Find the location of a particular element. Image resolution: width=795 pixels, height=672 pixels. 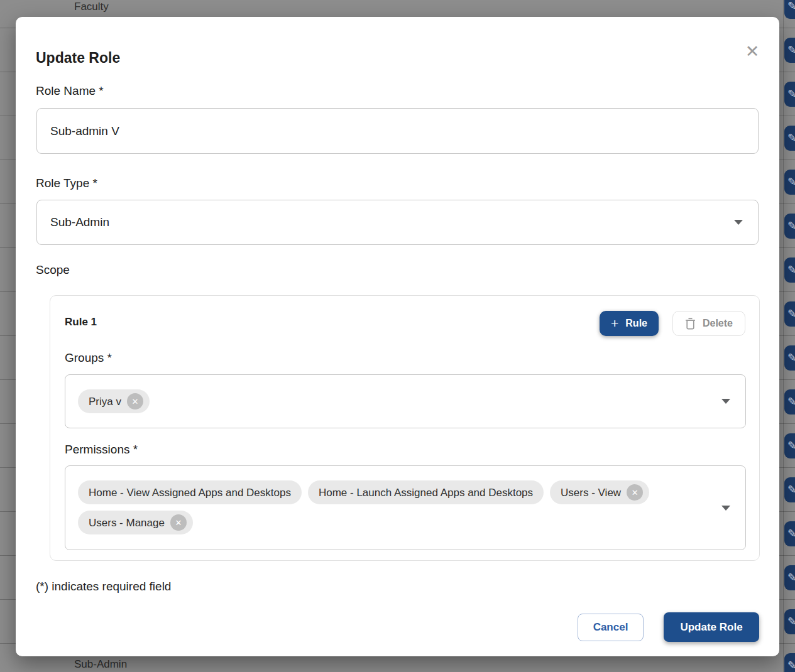

role-type-selected-value: Sub-Admin is located at coordinates (80, 222).